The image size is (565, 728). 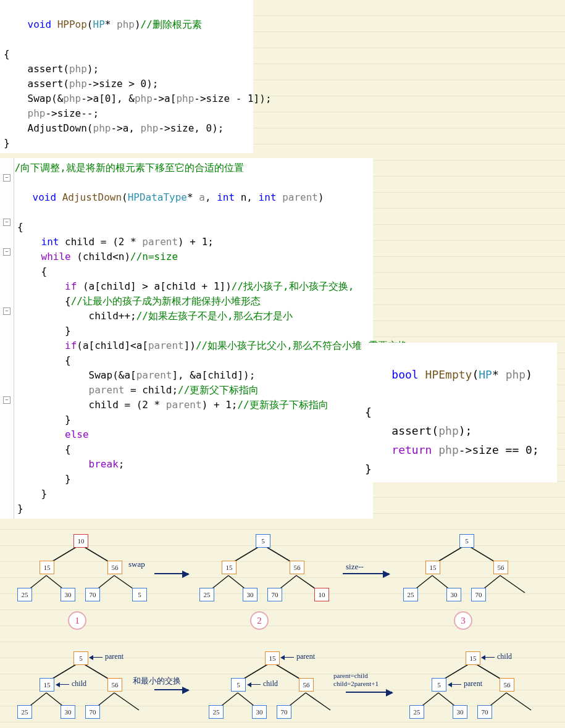 What do you see at coordinates (40, 25) in the screenshot?
I see `kw-void: void` at bounding box center [40, 25].